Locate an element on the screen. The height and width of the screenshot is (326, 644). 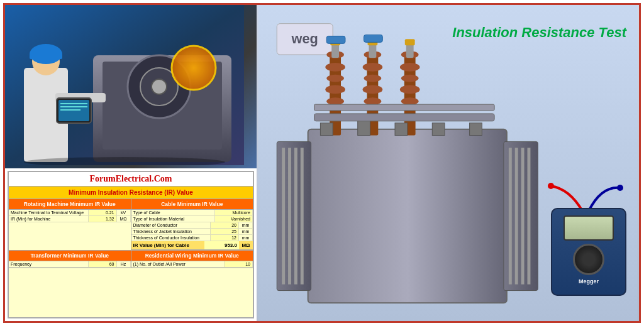
cable-result-unit: MΩ is located at coordinates (246, 245).